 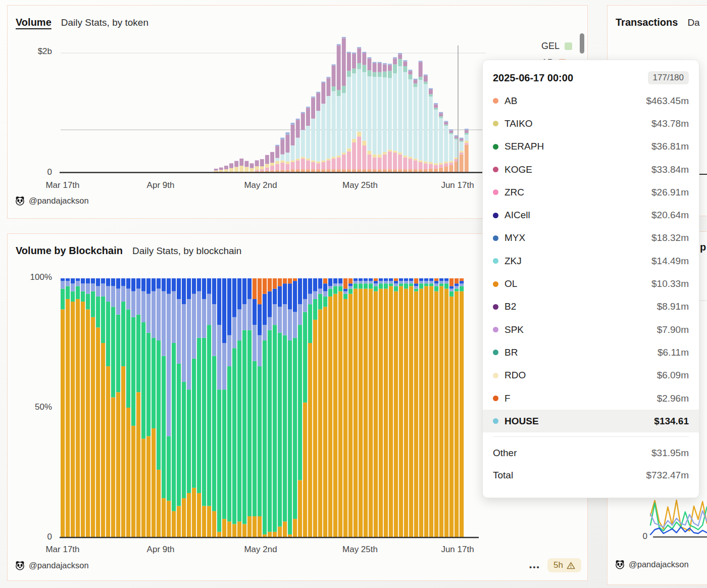 I want to click on tooltip-counter-badge: 177/180, so click(x=669, y=78).